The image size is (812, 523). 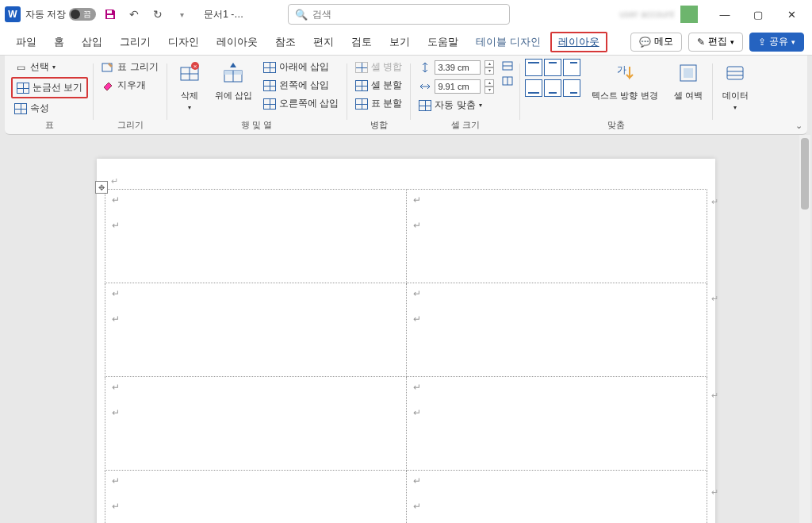 I want to click on insert-above-button: 위에 삽입, so click(x=233, y=81).